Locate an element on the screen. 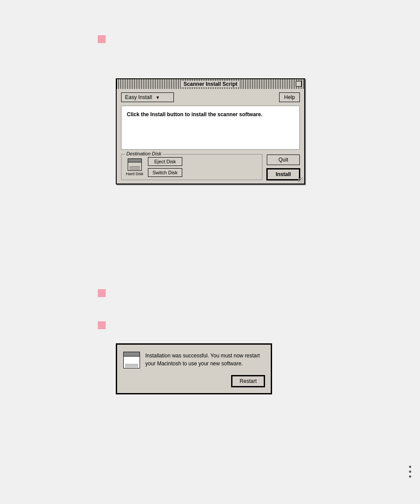 The width and height of the screenshot is (420, 504). window-close-box is located at coordinates (298, 84).